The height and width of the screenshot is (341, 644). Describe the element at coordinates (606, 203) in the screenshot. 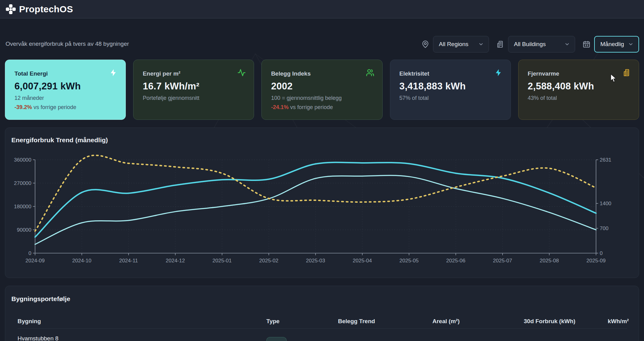

I see `y-axis-label-right: 1400` at that location.